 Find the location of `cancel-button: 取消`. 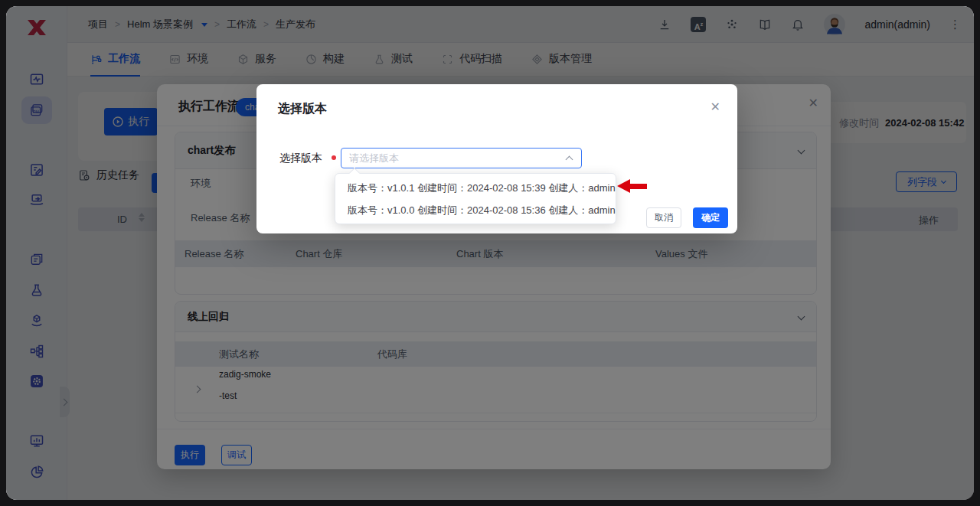

cancel-button: 取消 is located at coordinates (664, 217).